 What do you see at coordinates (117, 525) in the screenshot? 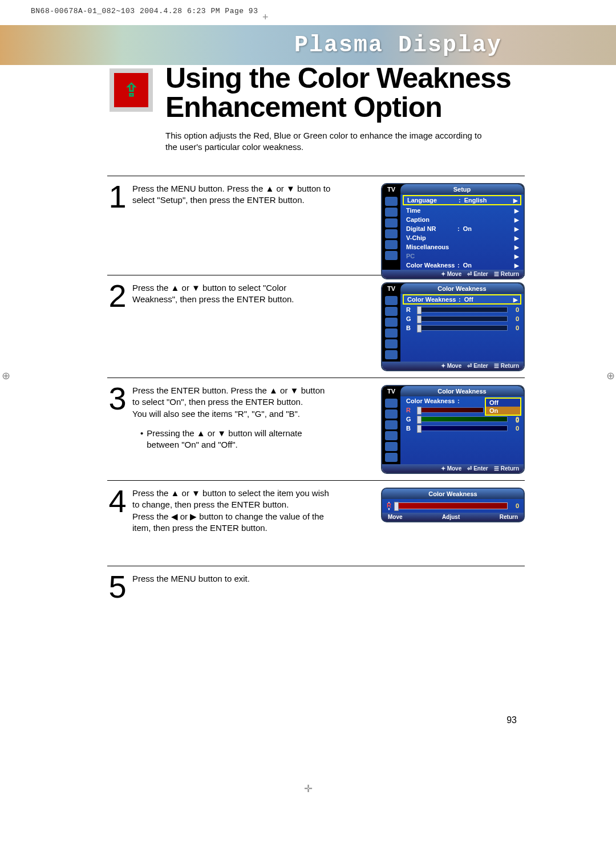
I see `step-number: 4` at bounding box center [117, 525].